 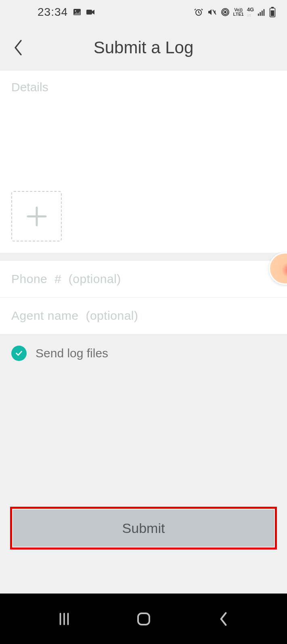 I want to click on phone-row, so click(x=144, y=279).